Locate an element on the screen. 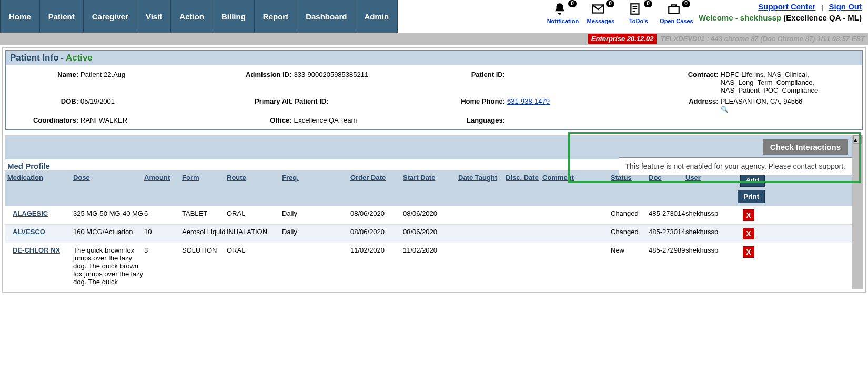 This screenshot has width=868, height=392. label-name: Name: is located at coordinates (44, 82).